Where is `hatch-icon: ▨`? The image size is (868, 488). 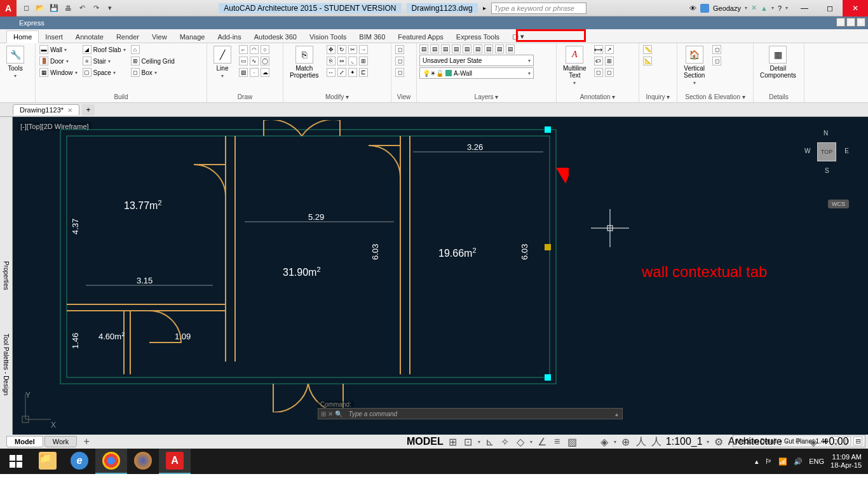 hatch-icon: ▨ is located at coordinates (243, 72).